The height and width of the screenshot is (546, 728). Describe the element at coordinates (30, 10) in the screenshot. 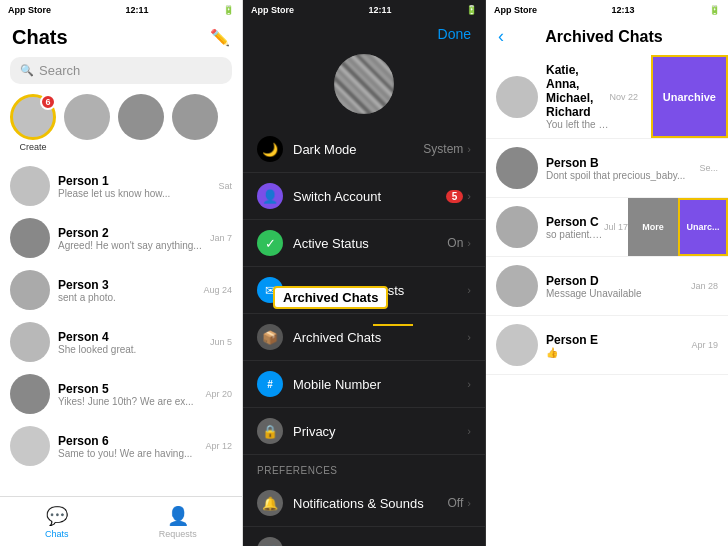

I see `store-label-1: App Store` at that location.